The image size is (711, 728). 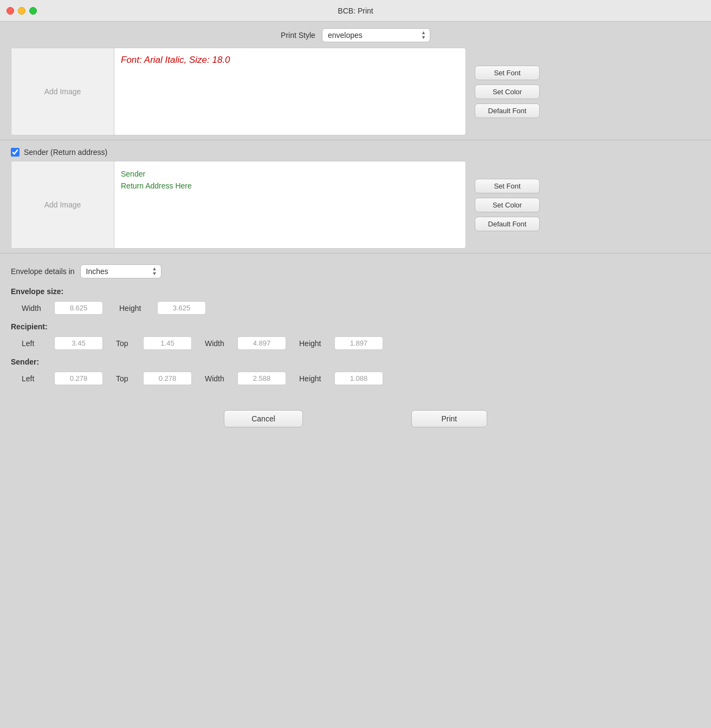 What do you see at coordinates (449, 419) in the screenshot?
I see `print-button: Print` at bounding box center [449, 419].